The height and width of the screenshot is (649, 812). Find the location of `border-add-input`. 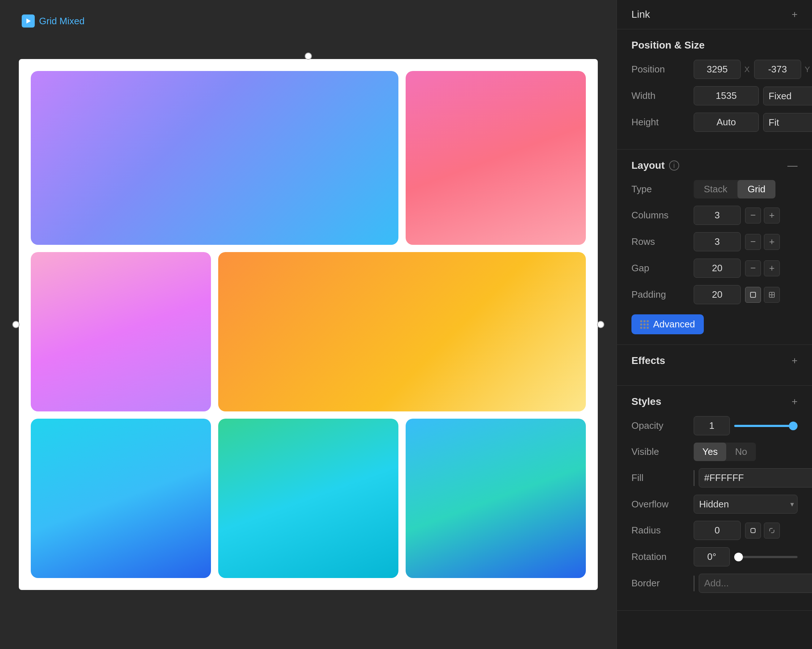

border-add-input is located at coordinates (756, 583).